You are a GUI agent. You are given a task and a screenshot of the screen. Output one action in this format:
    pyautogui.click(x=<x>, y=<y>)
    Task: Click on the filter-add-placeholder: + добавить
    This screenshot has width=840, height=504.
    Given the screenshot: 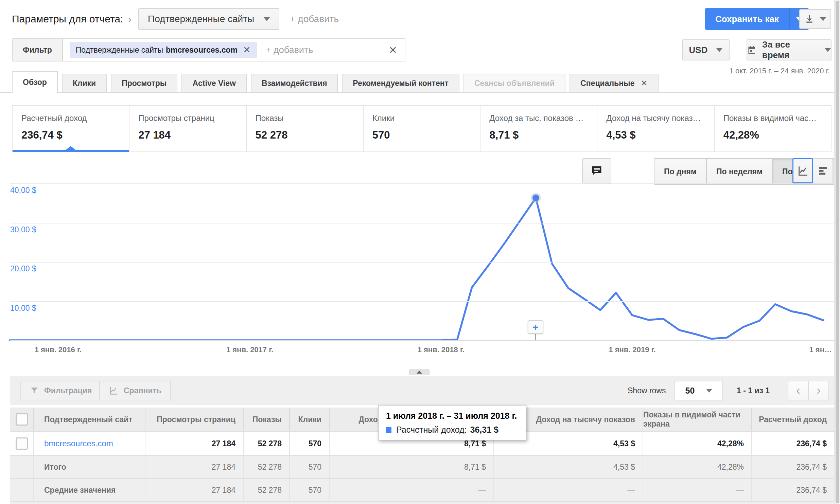 What is the action you would take?
    pyautogui.click(x=290, y=50)
    